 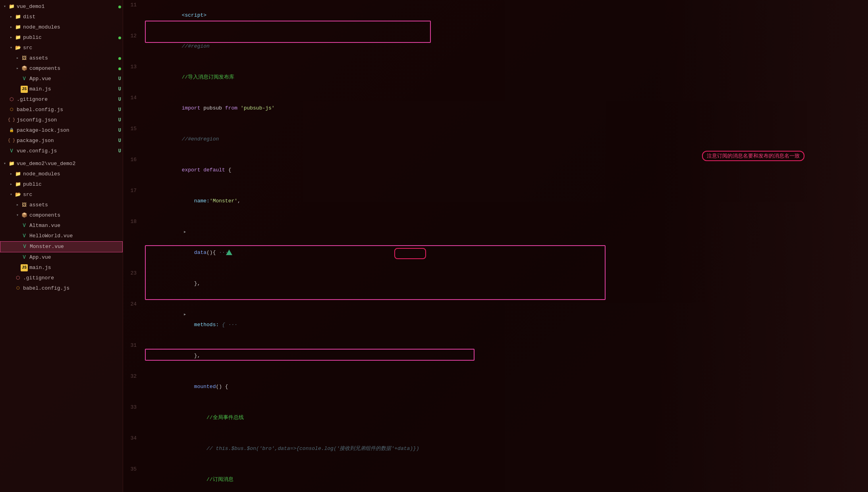 I want to click on sidebar-item-vue-demo2: ▾ 📁 vue_demo2\vue_demo2, so click(x=61, y=164).